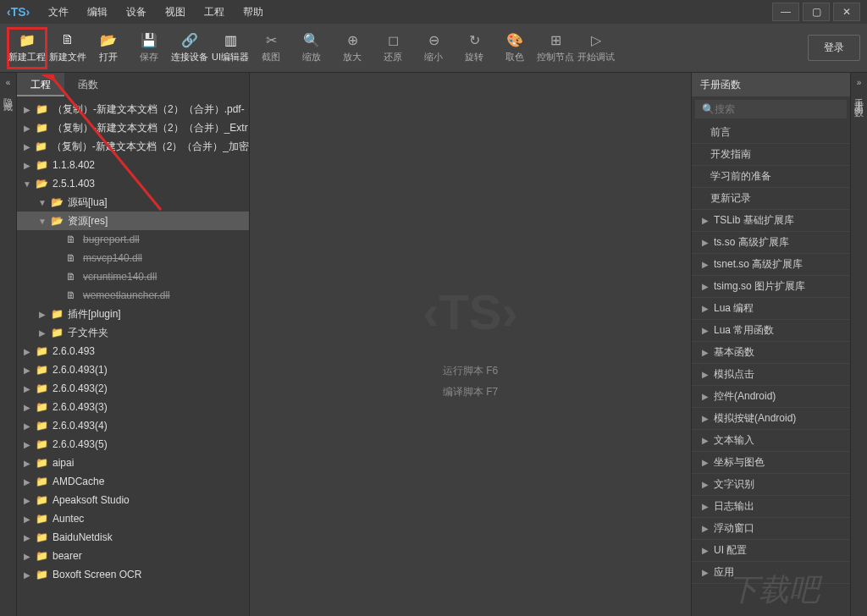  Describe the element at coordinates (734, 528) in the screenshot. I see `manual-item-label: 浮动窗口` at that location.